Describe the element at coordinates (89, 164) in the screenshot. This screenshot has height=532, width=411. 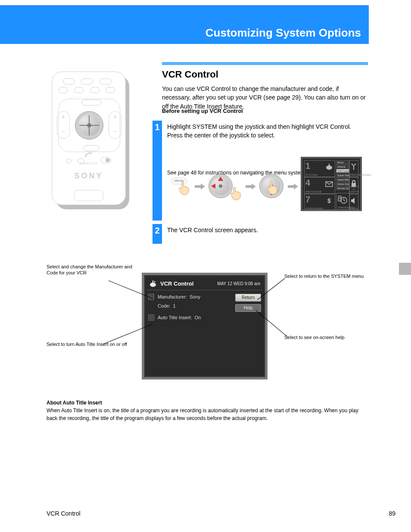
I see `network-label: DIRECTV` at that location.